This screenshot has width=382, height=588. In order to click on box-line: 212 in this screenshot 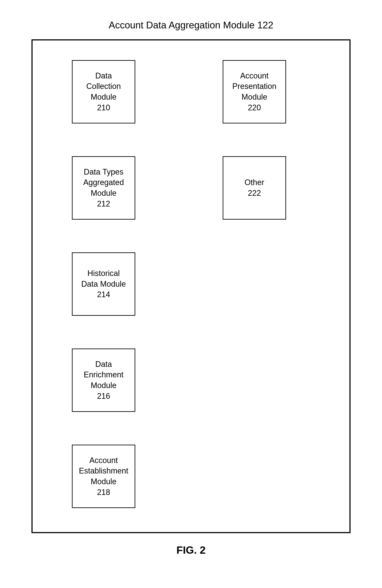, I will do `click(104, 204)`.